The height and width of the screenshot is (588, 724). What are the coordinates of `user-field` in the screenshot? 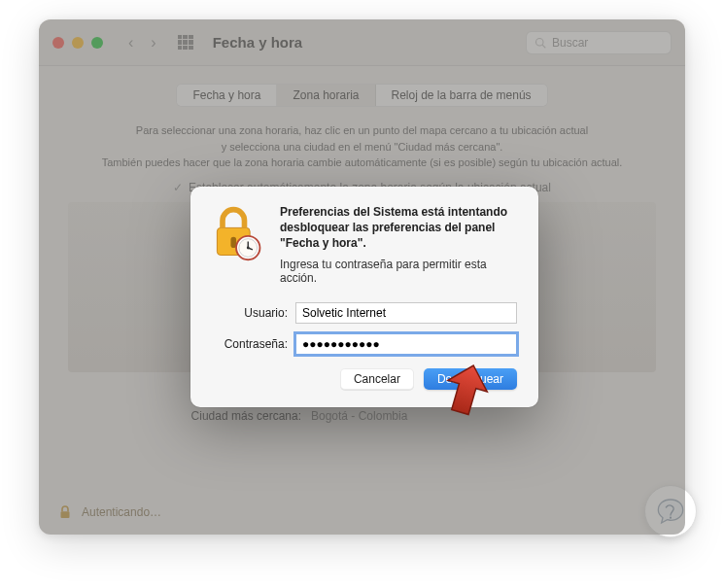 It's located at (406, 313).